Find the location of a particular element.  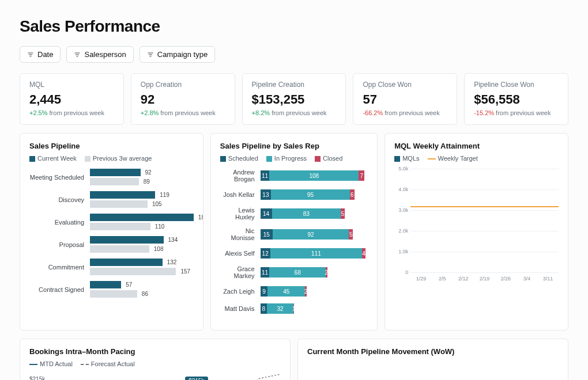

y-tick-label: 1.0k is located at coordinates (401, 252).